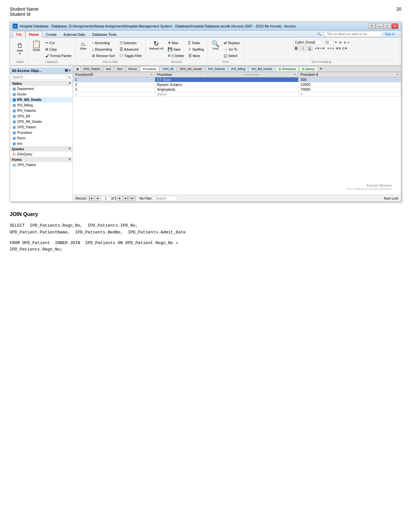  Describe the element at coordinates (237, 80) in the screenshot. I see `table-row: 1 CT Scan 300` at that location.